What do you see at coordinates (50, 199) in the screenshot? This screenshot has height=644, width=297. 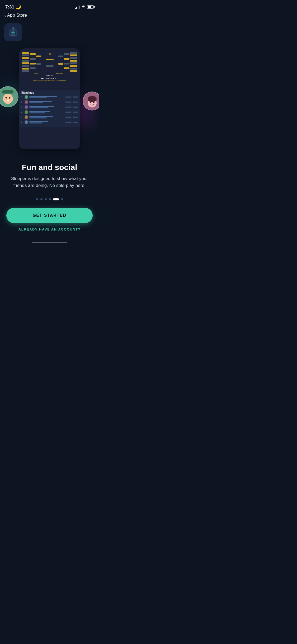 I see `pagination-dots` at bounding box center [50, 199].